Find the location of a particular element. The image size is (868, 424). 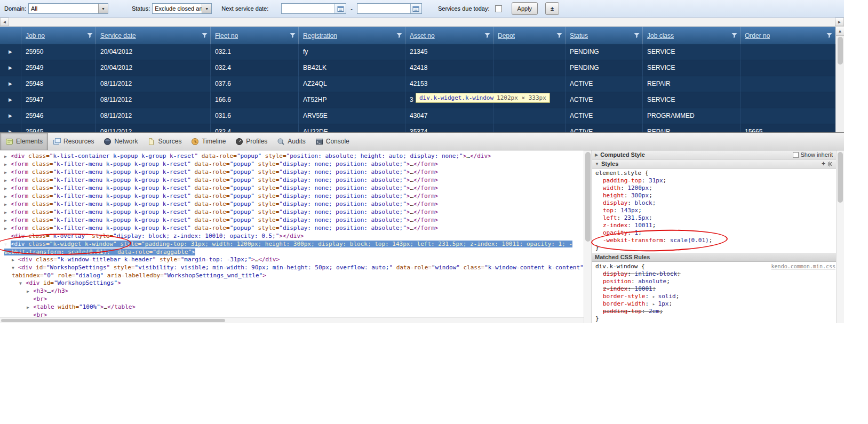

scroll-up-icon: ▲ is located at coordinates (840, 31).